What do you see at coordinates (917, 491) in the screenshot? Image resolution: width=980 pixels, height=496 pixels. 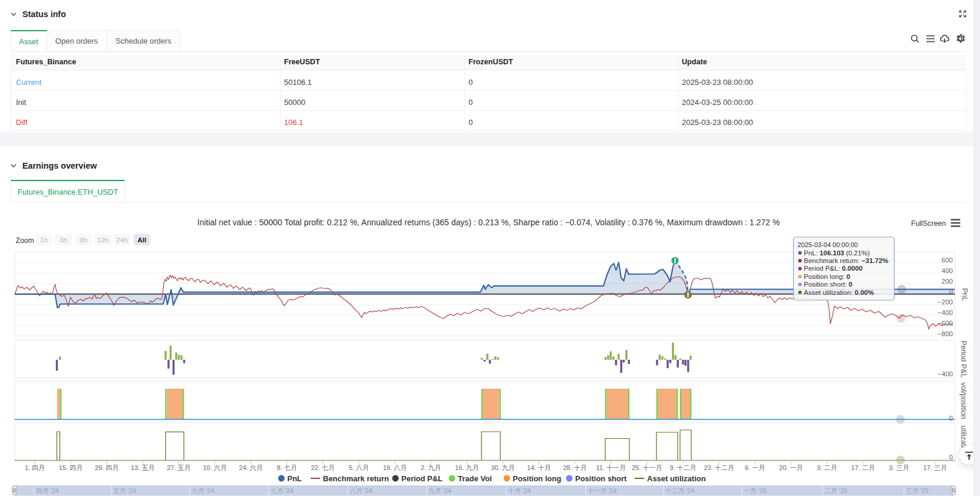 I see `svg-text: 三月 '25` at bounding box center [917, 491].